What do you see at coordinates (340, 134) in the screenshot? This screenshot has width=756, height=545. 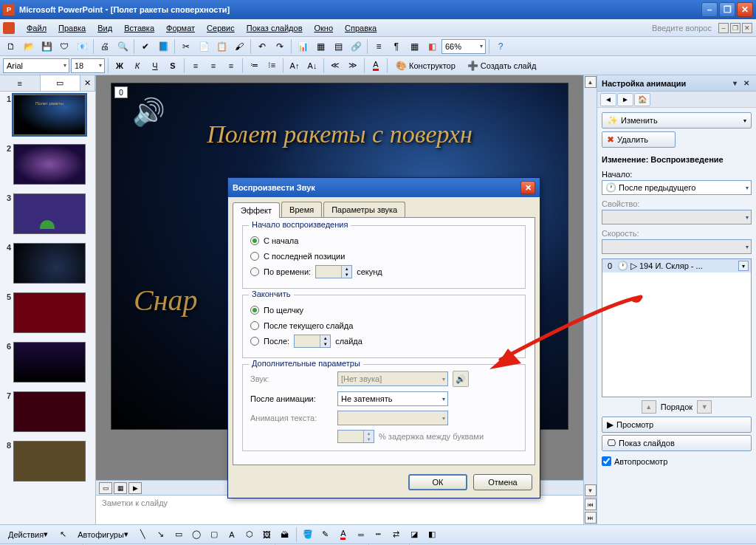 I see `slide-title-text: Полет ракеты с поверхн` at bounding box center [340, 134].